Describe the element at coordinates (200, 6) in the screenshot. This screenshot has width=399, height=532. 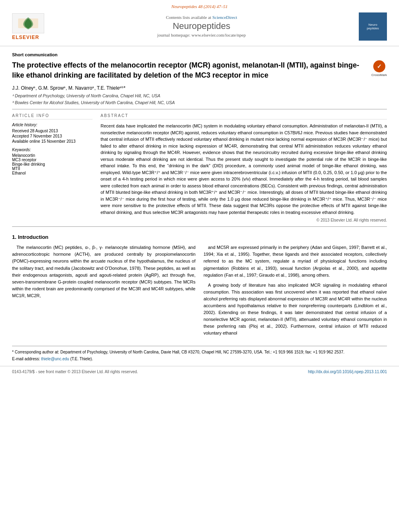
I see `journal-ref: Neuropeptides 48 (2014) 47–51` at that location.